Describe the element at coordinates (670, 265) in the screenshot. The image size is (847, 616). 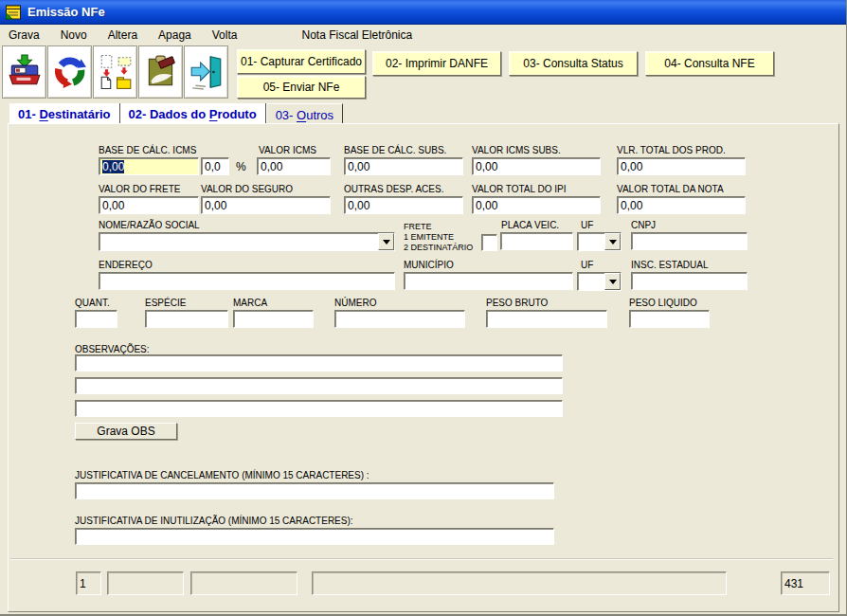
I see `insc-estadual-label: INSC. ESTADUAL` at that location.